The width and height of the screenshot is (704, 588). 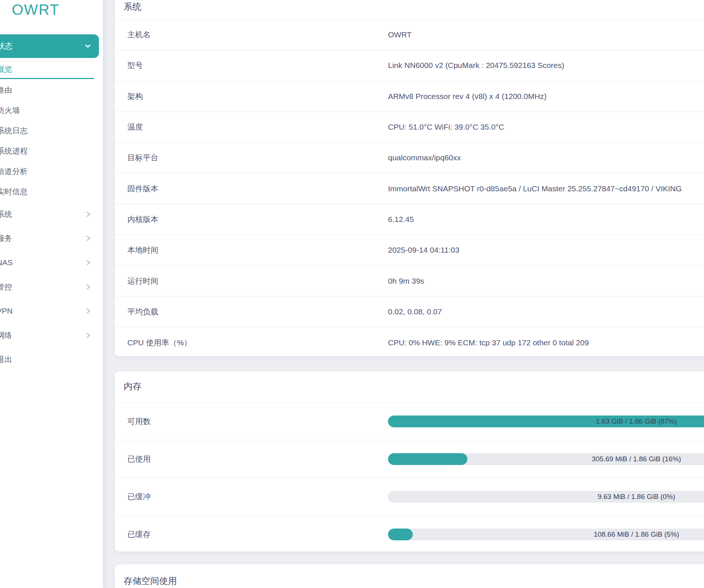 What do you see at coordinates (546, 534) in the screenshot?
I see `progress-bar: 108.66 MiB / 1.86 GiB (5%)` at bounding box center [546, 534].